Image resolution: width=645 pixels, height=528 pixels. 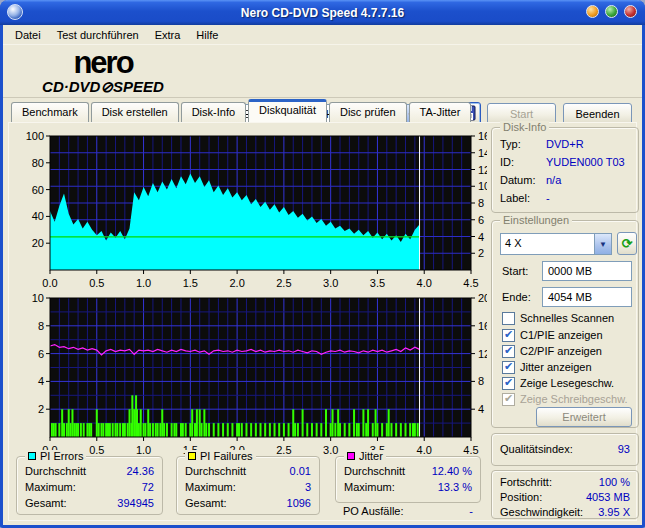 What do you see at coordinates (103, 86) in the screenshot?
I see `cddvdspeed-logo-text: CD·DVD⊘SPEED` at bounding box center [103, 86].